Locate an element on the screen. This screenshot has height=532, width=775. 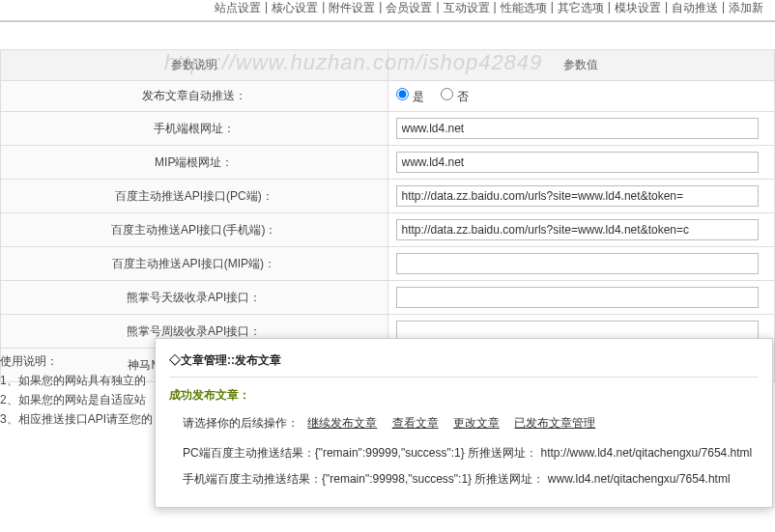
nav-item: 其它选项 is located at coordinates (581, 8).